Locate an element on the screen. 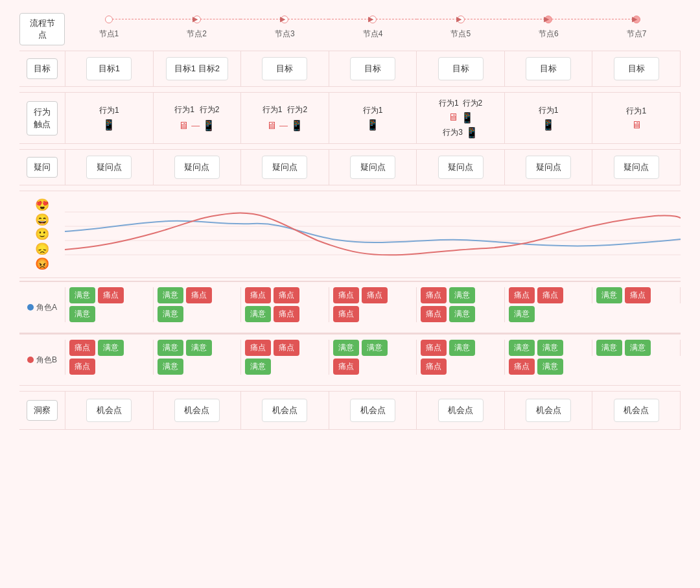  role-b-row: 角色B 痛点满意痛点满意满意满意痛点痛点满意满意满意痛点痛点满意痛点满意满意痛点… is located at coordinates (350, 360).